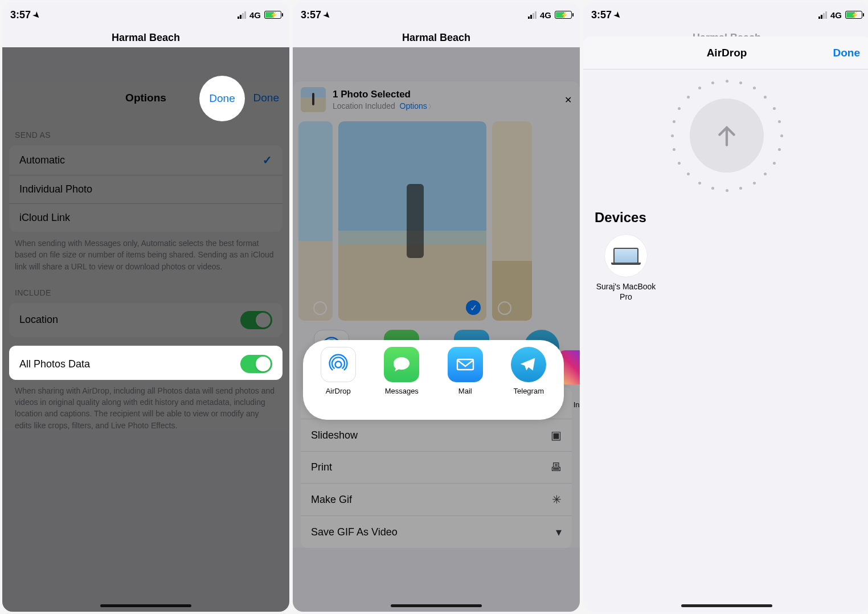  I want to click on share-app-airdrop: AirDrop, so click(338, 371).